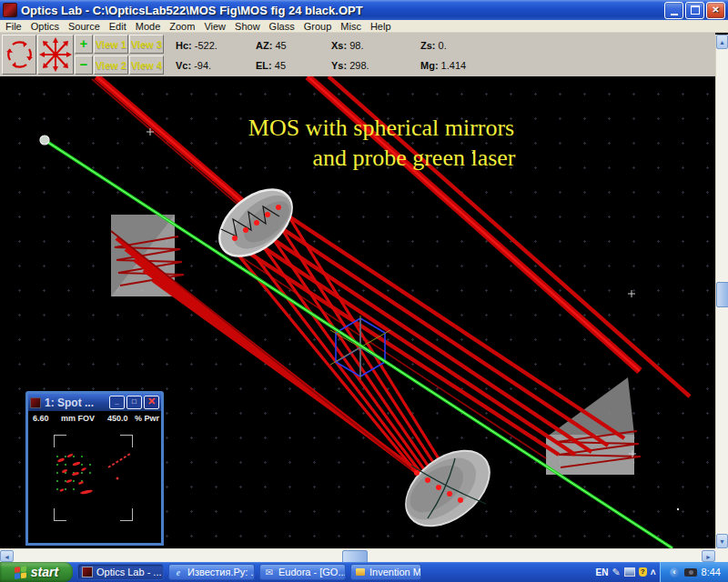 This screenshot has height=582, width=728. I want to click on spot-window-title: 1: Spot ..., so click(76, 403).